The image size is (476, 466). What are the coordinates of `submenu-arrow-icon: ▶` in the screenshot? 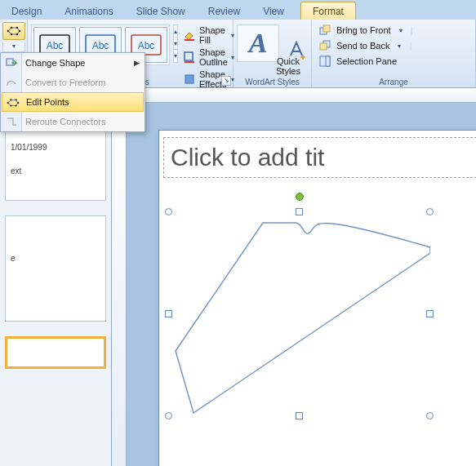 It's located at (137, 63).